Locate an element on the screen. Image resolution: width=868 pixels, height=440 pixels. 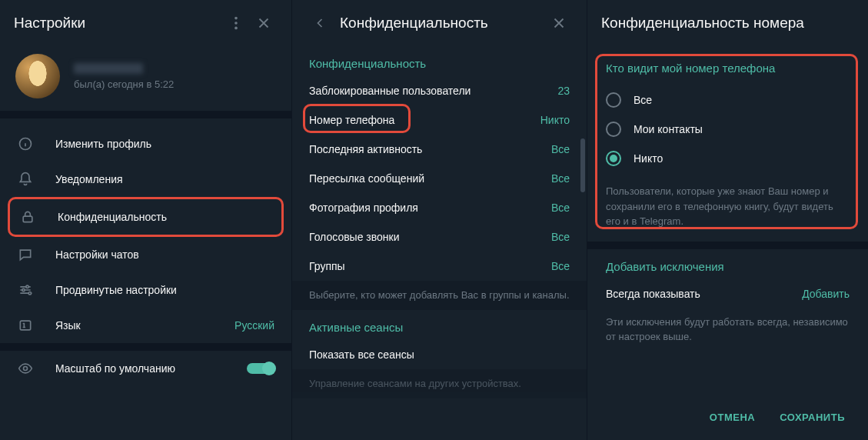
item-profile-photo: Фотография профиля Все is located at coordinates (440, 208).